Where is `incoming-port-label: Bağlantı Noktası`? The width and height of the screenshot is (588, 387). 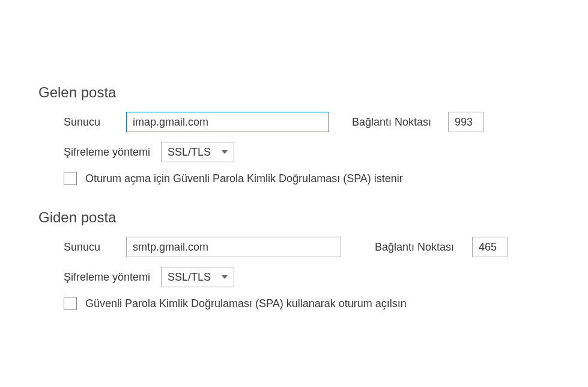
incoming-port-label: Bağlantı Noktası is located at coordinates (392, 123).